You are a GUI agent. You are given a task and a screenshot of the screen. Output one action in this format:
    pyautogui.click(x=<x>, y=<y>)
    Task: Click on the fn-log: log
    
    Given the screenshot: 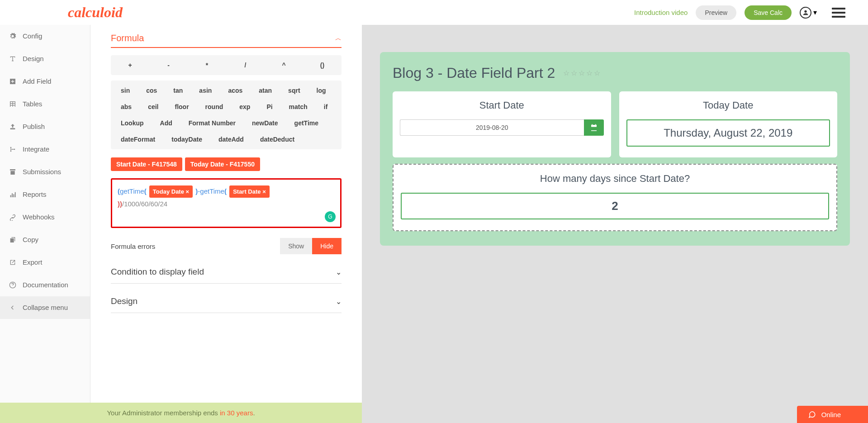 What is the action you would take?
    pyautogui.click(x=321, y=90)
    